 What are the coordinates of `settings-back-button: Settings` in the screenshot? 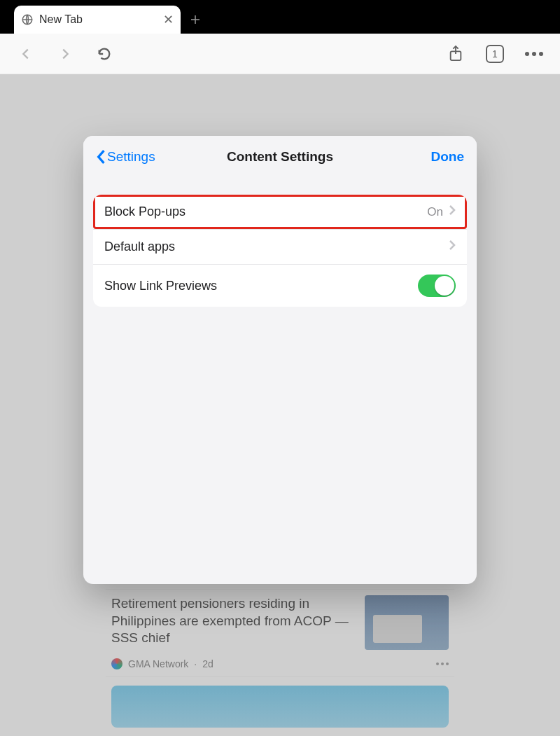 It's located at (126, 157).